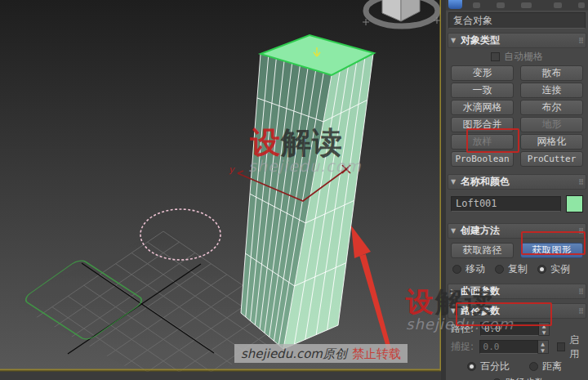 The image size is (588, 380). Describe the element at coordinates (501, 5) in the screenshot. I see `hierarchy-tab-icon` at that location.